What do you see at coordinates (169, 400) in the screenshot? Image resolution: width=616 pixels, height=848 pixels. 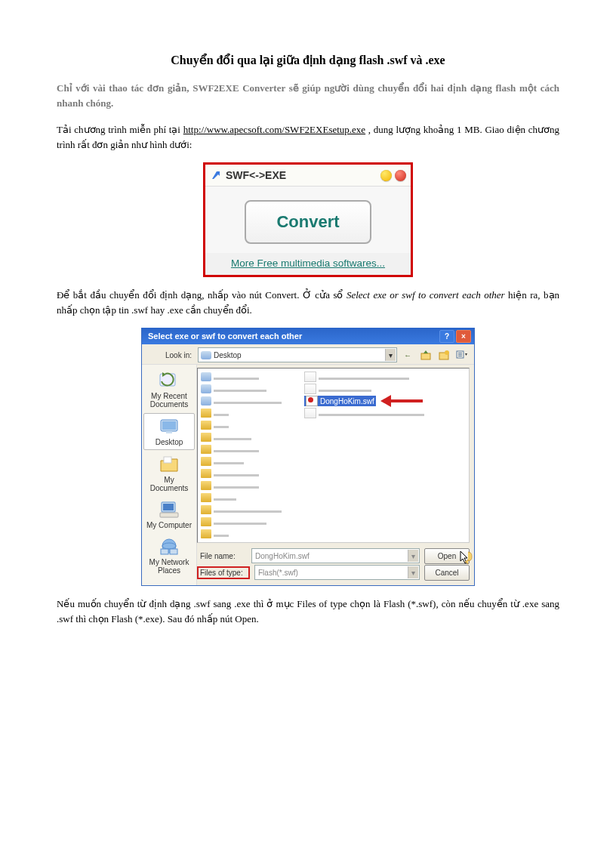 I see `place-recent-label: My Recent Documents` at bounding box center [169, 400].